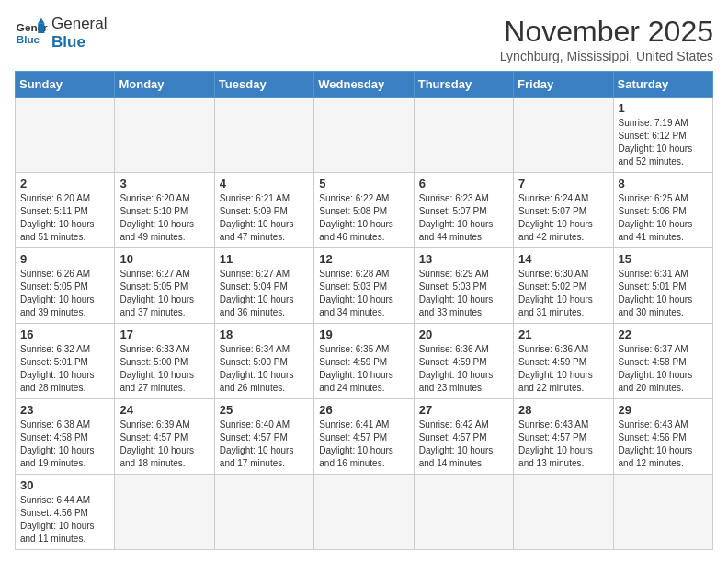 The image size is (728, 563). Describe the element at coordinates (664, 109) in the screenshot. I see `day-number: 1` at that location.